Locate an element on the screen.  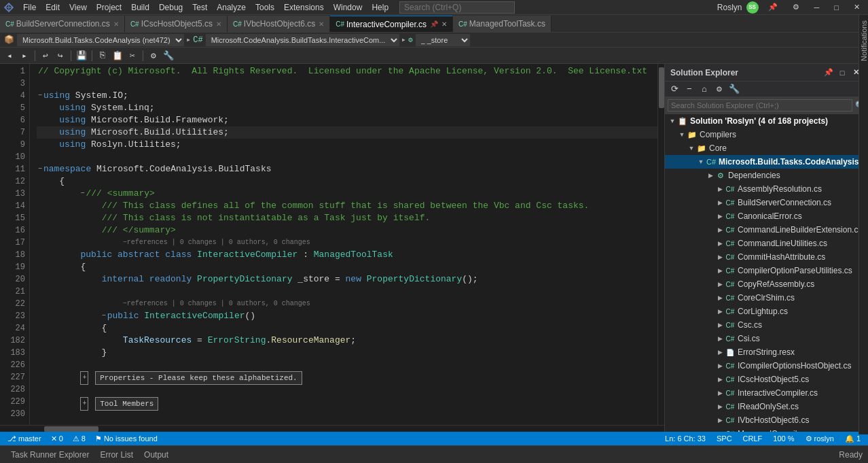
tab-buildsrv: C# BuildServerConnection.cs ✕ is located at coordinates (62, 24).